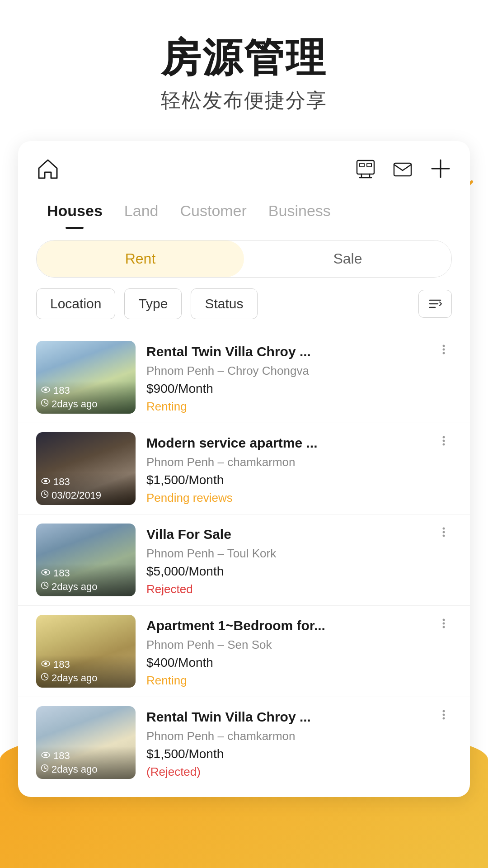  I want to click on tab-houses: Houses, so click(75, 212).